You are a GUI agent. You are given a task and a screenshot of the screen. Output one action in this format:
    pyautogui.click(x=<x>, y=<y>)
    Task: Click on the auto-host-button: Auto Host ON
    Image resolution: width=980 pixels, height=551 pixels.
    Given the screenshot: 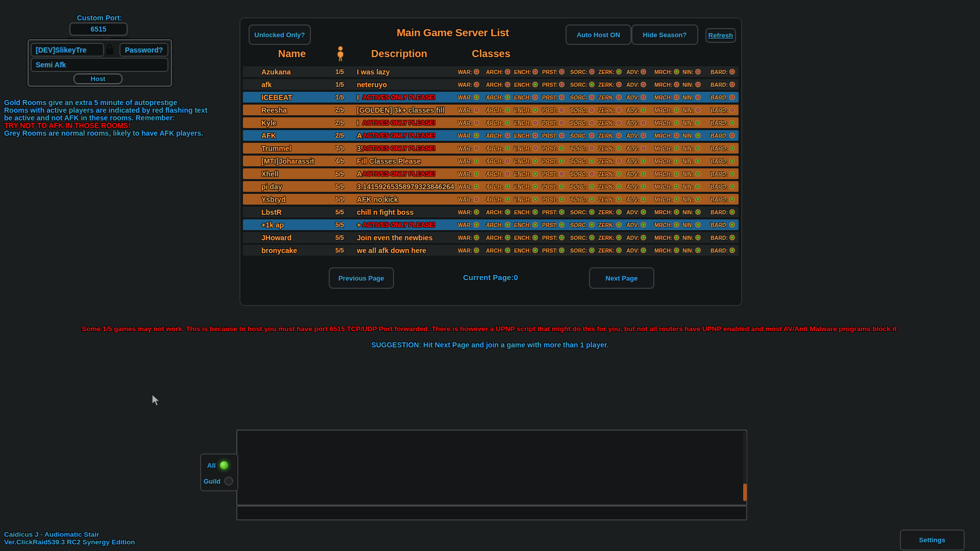 What is the action you would take?
    pyautogui.click(x=598, y=35)
    